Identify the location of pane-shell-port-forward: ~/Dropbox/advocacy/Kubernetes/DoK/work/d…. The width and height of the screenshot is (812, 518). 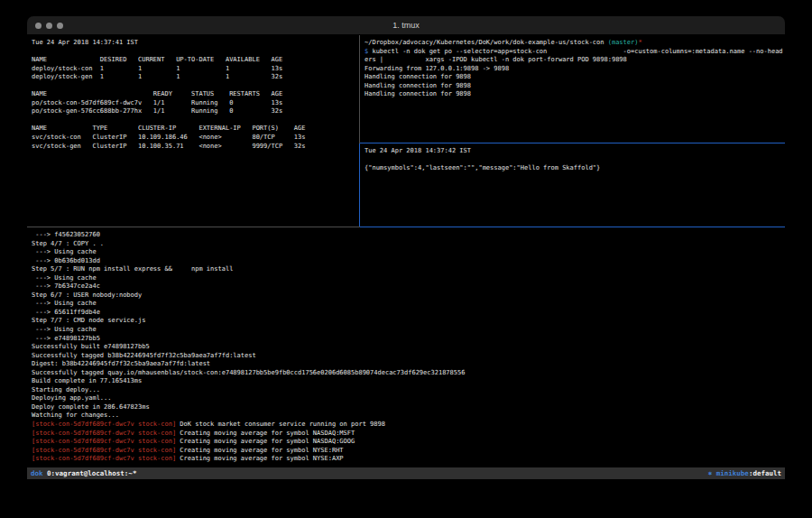
(572, 88).